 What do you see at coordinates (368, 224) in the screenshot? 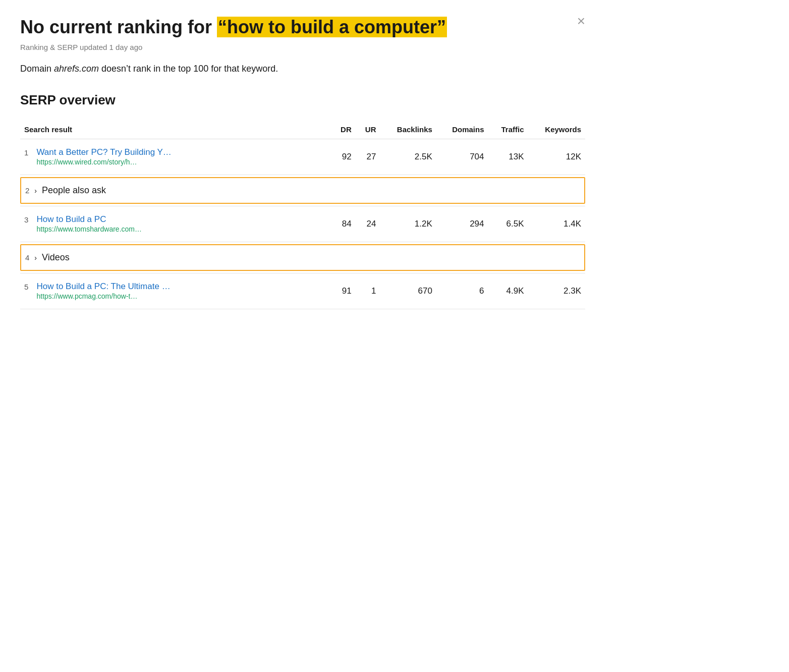
I see `cell-ur: 24` at bounding box center [368, 224].